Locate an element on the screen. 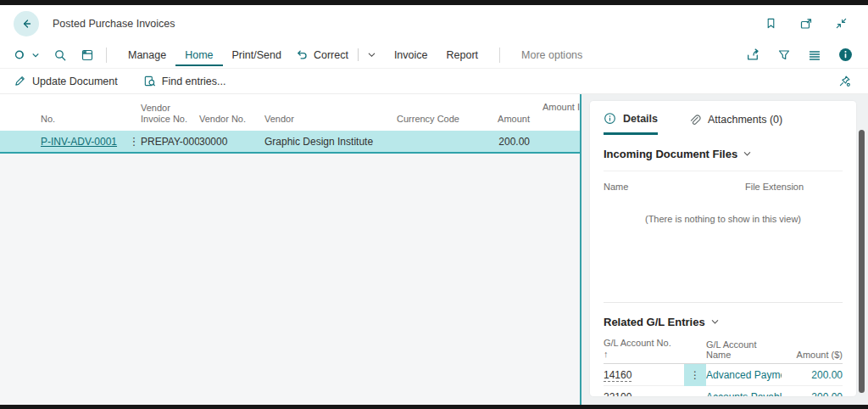 The height and width of the screenshot is (409, 868). find-entries-label: Find entries... is located at coordinates (194, 81).